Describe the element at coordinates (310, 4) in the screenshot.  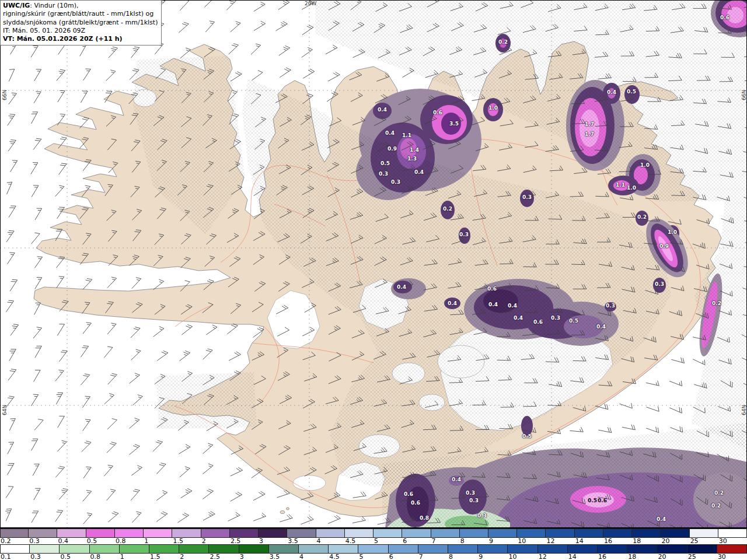
I see `lon-label-20w: 20W` at that location.